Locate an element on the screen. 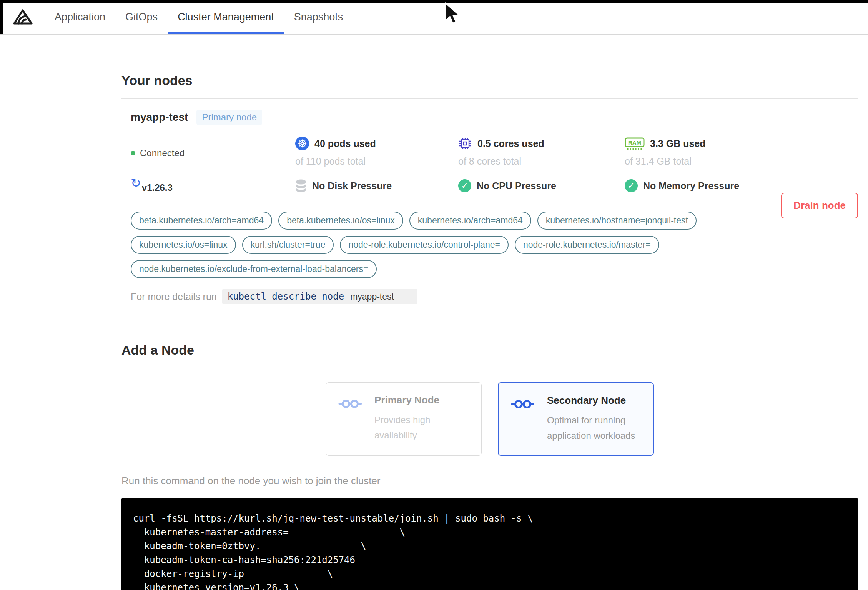 This screenshot has height=590, width=868. node-label-pill: node.kubernetes.io/exclude-from-external… is located at coordinates (254, 269).